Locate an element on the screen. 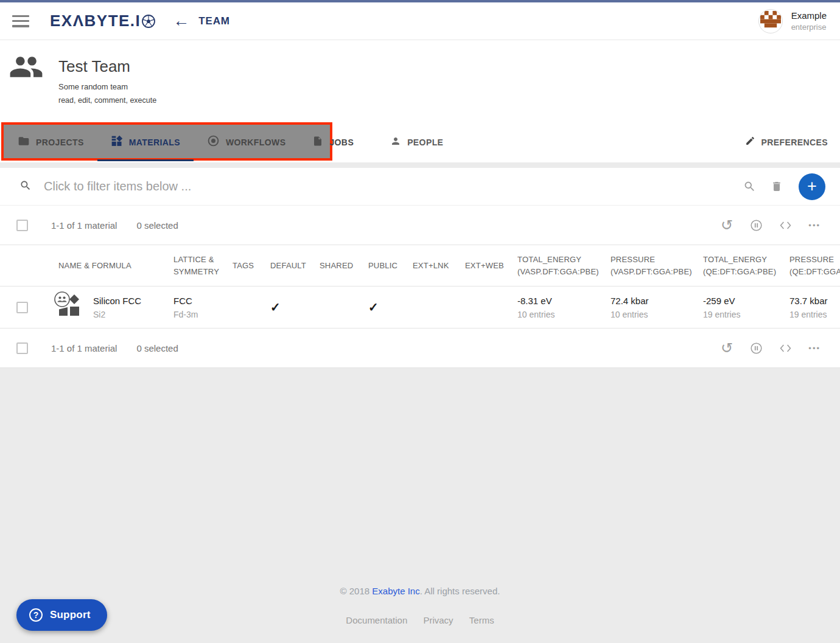 The width and height of the screenshot is (840, 643). support-button: ? Support is located at coordinates (62, 615).